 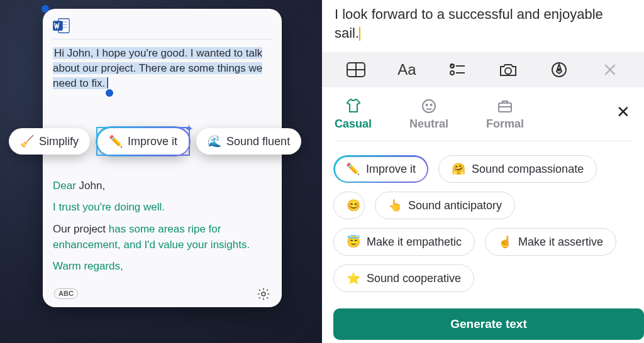 What do you see at coordinates (353, 114) in the screenshot?
I see `tab-casual: Casual` at bounding box center [353, 114].